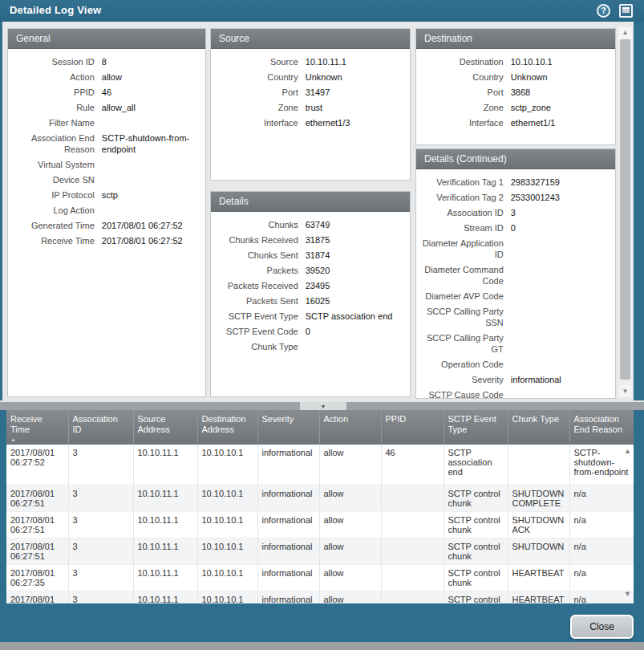 The image size is (644, 650). I want to click on panel-details: Details Chunks63749 Chunks Received31875…, so click(310, 294).